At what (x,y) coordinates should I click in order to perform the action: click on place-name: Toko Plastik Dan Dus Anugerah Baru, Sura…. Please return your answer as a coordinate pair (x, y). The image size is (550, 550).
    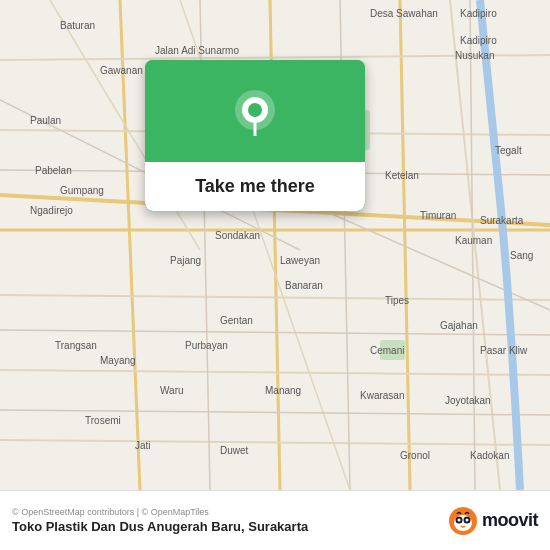
    Looking at the image, I should click on (160, 526).